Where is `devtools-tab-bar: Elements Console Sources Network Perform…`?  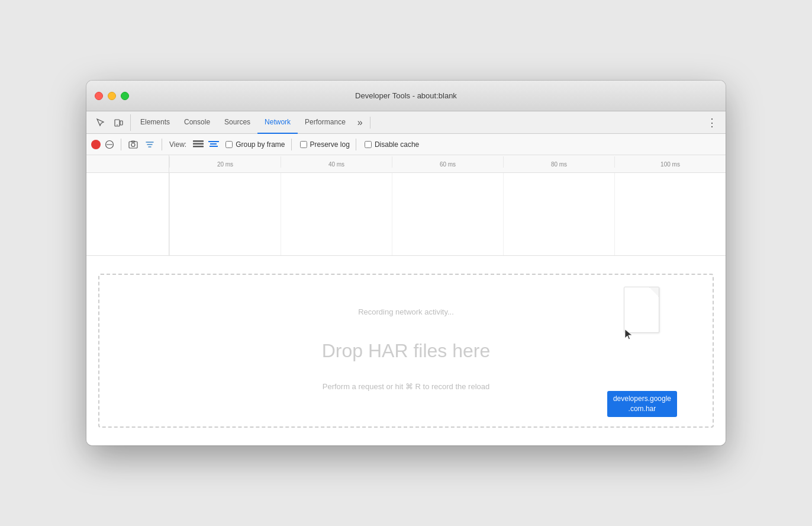 devtools-tab-bar: Elements Console Sources Network Perform… is located at coordinates (406, 123).